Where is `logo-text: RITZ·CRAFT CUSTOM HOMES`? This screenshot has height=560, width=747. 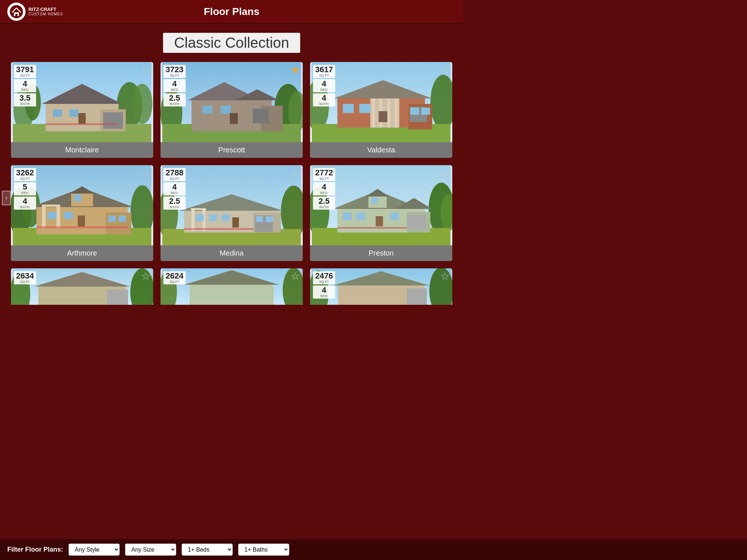 logo-text: RITZ·CRAFT CUSTOM HOMES is located at coordinates (46, 12).